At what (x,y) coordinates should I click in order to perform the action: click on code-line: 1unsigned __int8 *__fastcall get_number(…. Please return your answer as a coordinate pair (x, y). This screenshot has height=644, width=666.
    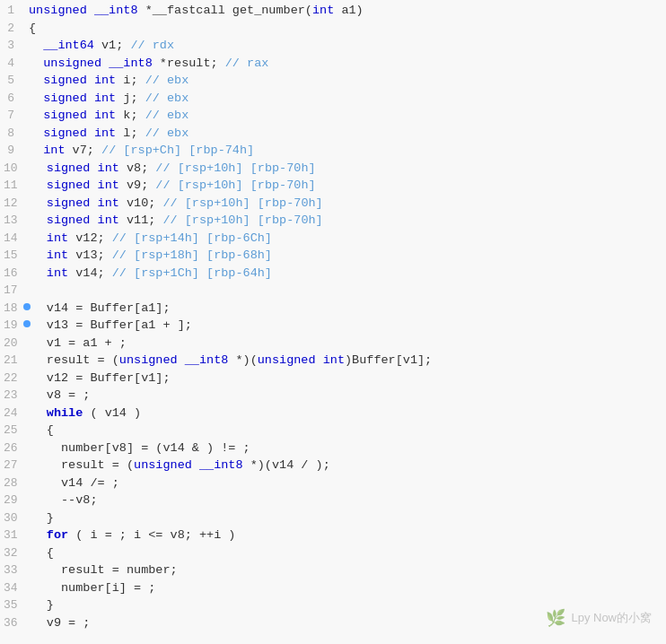
    Looking at the image, I should click on (333, 13).